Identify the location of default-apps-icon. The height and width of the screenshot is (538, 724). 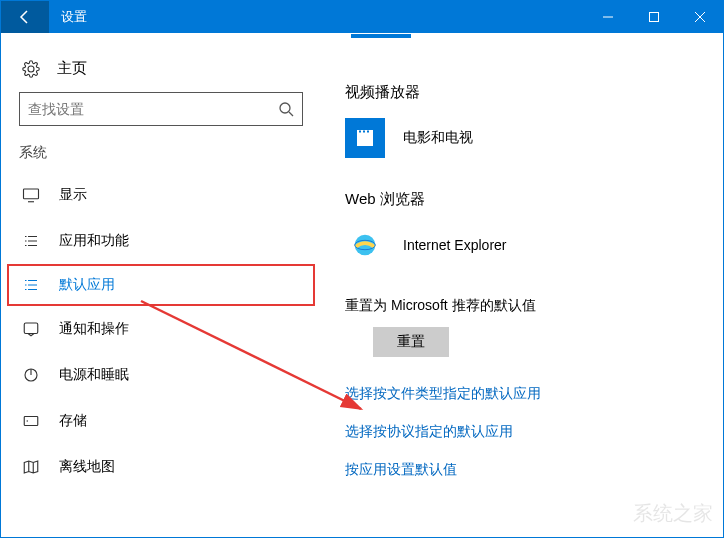
(31, 285).